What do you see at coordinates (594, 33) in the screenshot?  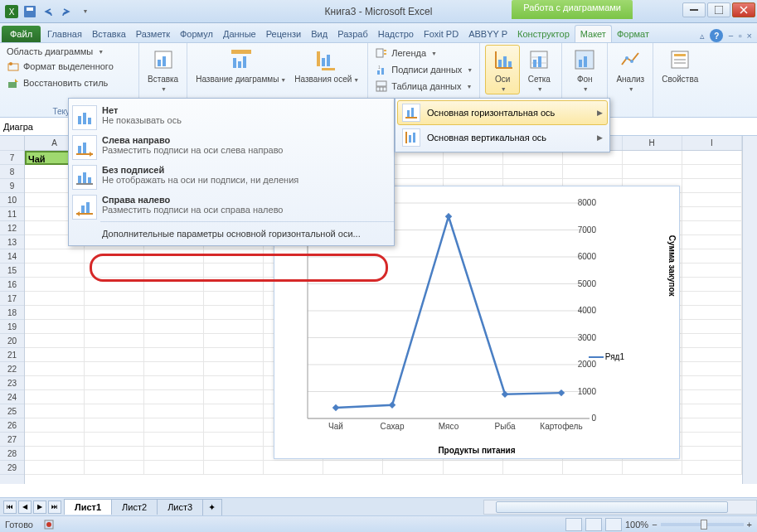 I see `tab-chart-layout: Макет` at bounding box center [594, 33].